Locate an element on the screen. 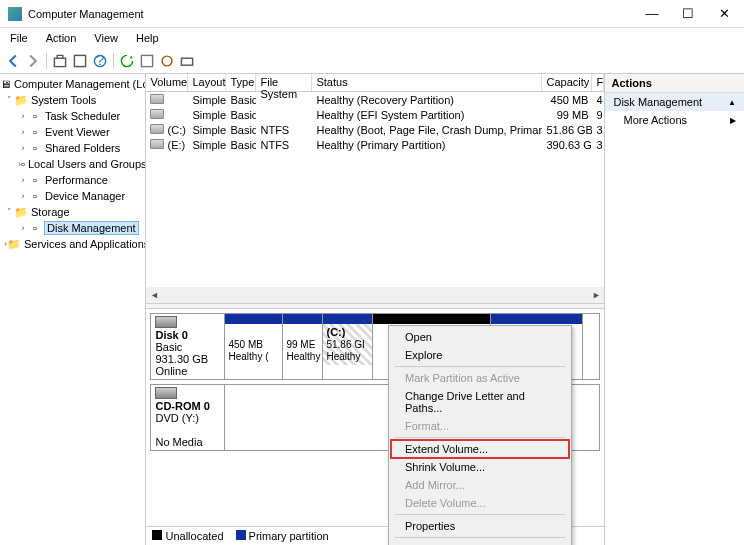 Image resolution: width=744 pixels, height=545 pixels. actions-more: More Actions ▶ is located at coordinates (674, 120).